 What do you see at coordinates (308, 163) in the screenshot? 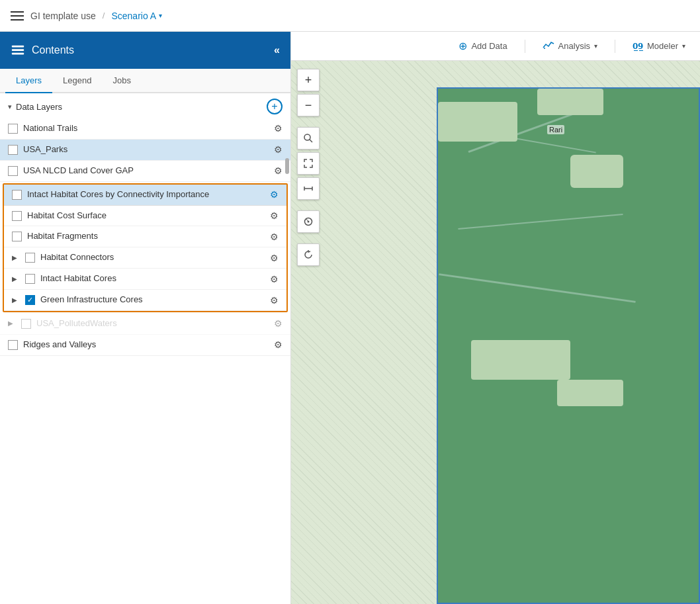
I see `zoom-extent-button` at bounding box center [308, 163].